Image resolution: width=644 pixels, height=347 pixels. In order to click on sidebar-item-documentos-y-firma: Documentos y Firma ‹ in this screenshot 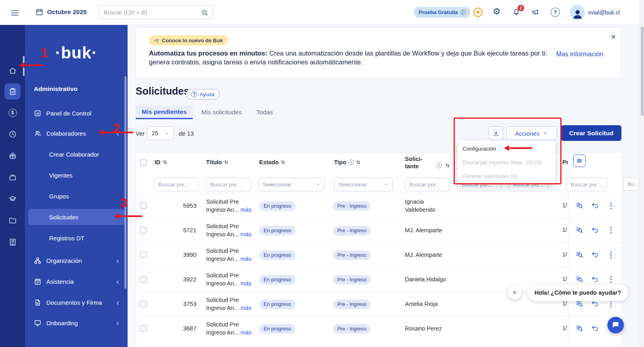, I will do `click(76, 302)`.